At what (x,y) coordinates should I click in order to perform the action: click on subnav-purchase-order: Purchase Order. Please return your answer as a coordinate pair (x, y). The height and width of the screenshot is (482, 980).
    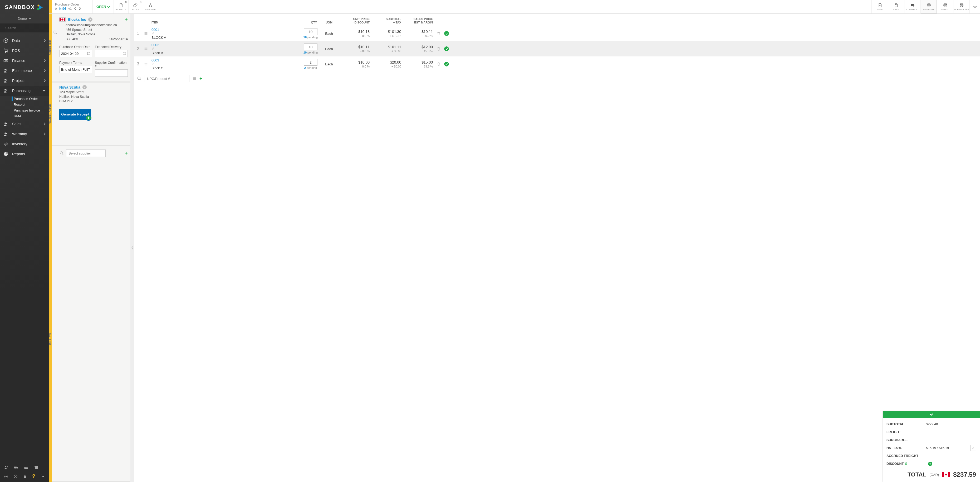
    Looking at the image, I should click on (24, 99).